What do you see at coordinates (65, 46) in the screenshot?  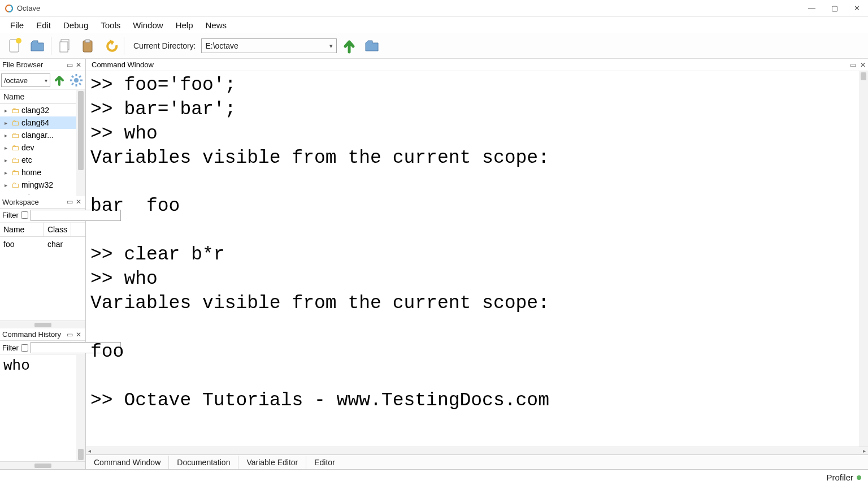 I see `copy-button` at bounding box center [65, 46].